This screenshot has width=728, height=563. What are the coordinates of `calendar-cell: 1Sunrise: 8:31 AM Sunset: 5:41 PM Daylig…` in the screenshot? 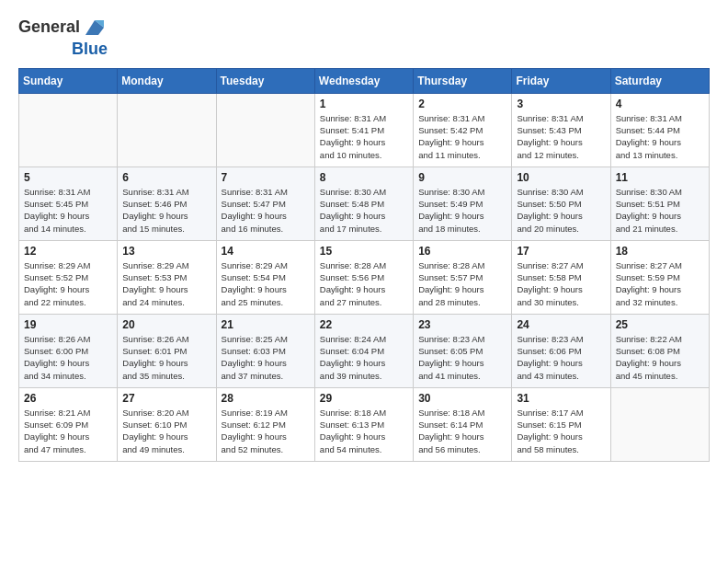 It's located at (364, 130).